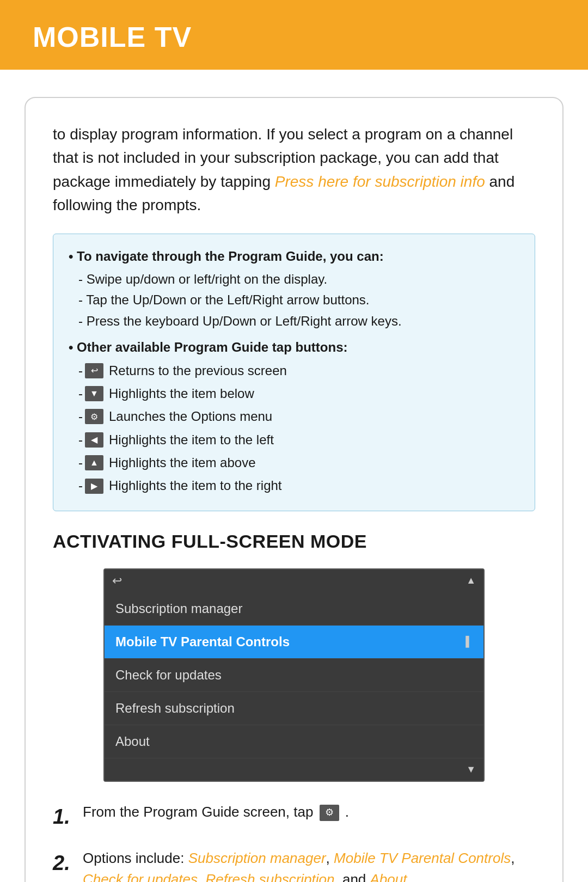  I want to click on right-arrow-icon: ▶, so click(94, 486).